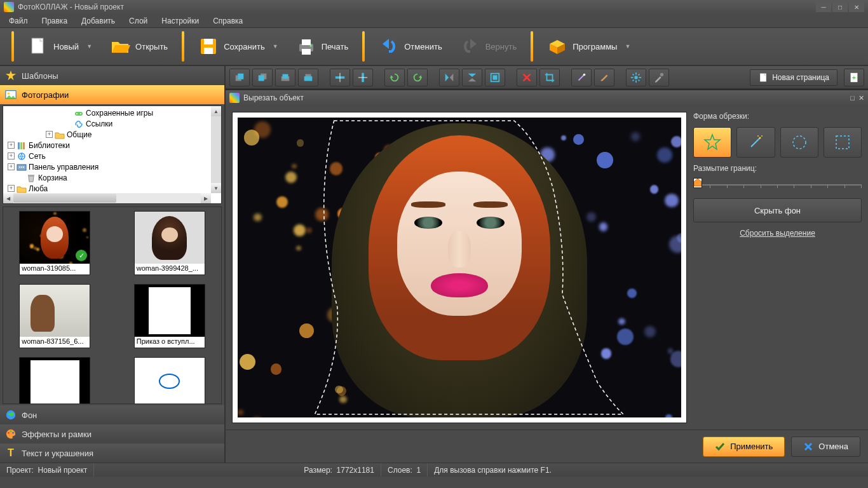 The width and height of the screenshot is (868, 488). I want to click on brush-icon, so click(604, 78).